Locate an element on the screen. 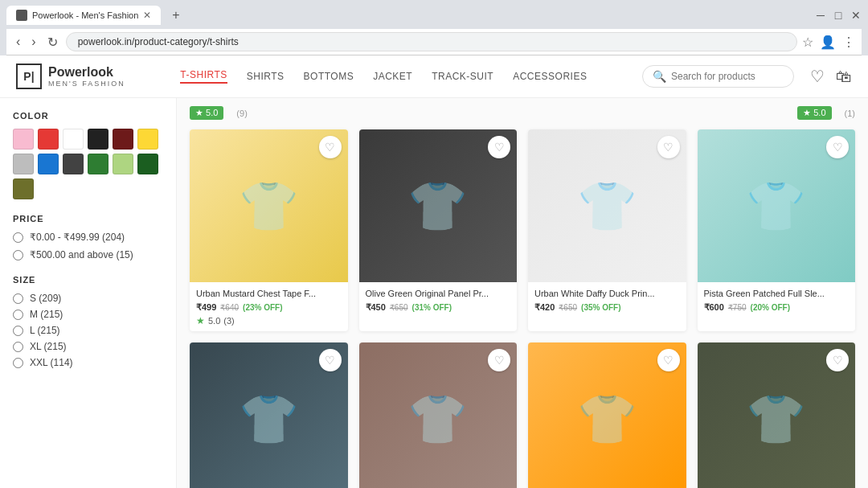 This screenshot has height=488, width=868. main-nav: T-SHIRTS SHIRTS BOTTOMS JACKET TRACK-SUI… is located at coordinates (384, 76).